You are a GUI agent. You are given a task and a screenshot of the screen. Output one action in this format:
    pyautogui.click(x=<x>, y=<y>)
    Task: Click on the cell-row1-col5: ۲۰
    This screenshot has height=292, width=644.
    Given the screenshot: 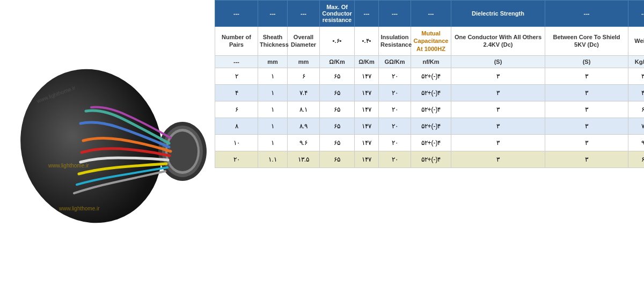 What is the action you would take?
    pyautogui.click(x=395, y=92)
    